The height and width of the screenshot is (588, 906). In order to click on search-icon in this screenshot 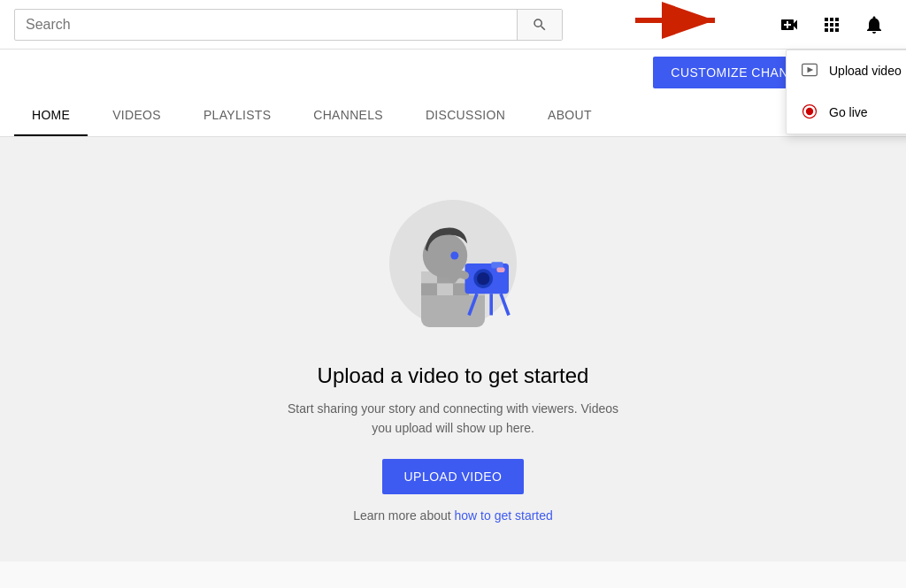, I will do `click(540, 25)`.